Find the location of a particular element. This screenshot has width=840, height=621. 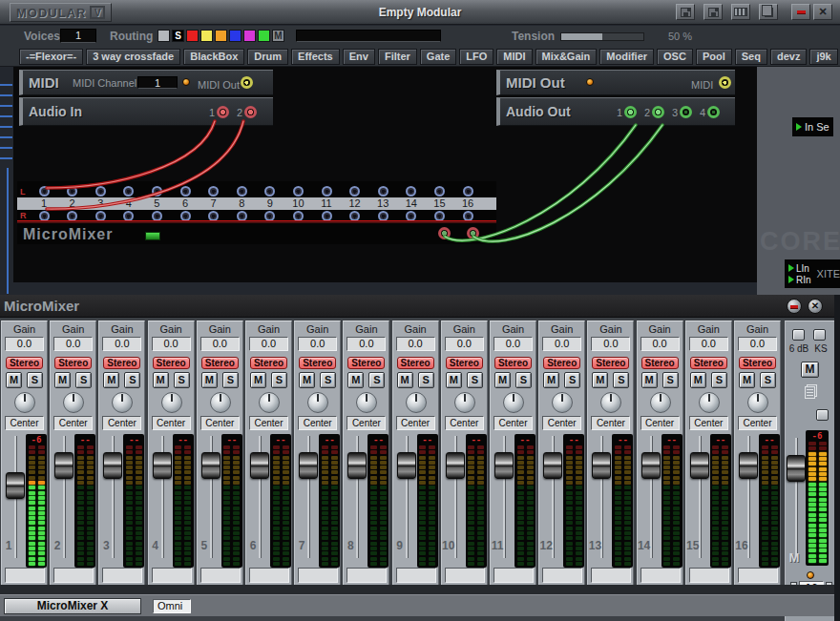

voices-input: 1 is located at coordinates (78, 36).